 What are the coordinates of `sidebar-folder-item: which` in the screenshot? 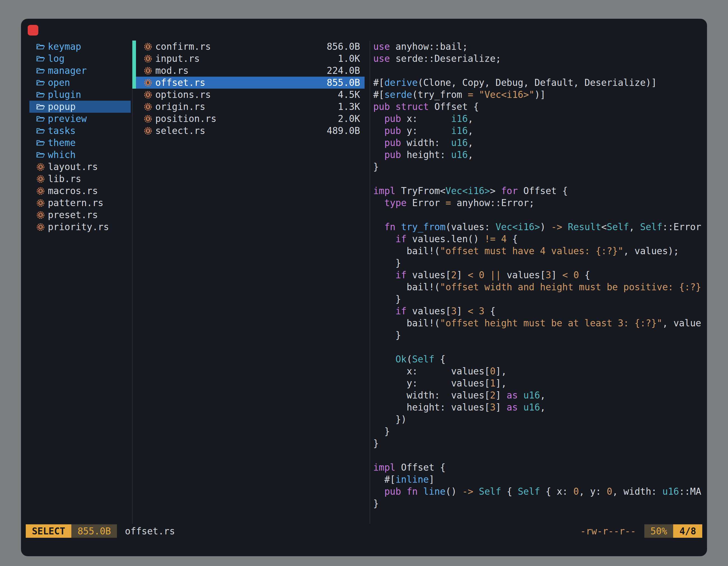 It's located at (80, 155).